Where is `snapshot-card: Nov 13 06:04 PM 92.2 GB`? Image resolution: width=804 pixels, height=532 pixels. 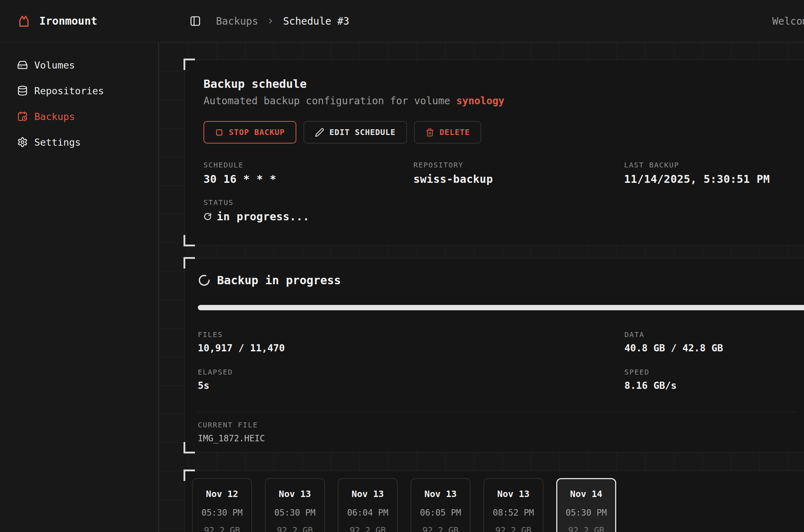
snapshot-card: Nov 13 06:04 PM 92.2 GB is located at coordinates (368, 505).